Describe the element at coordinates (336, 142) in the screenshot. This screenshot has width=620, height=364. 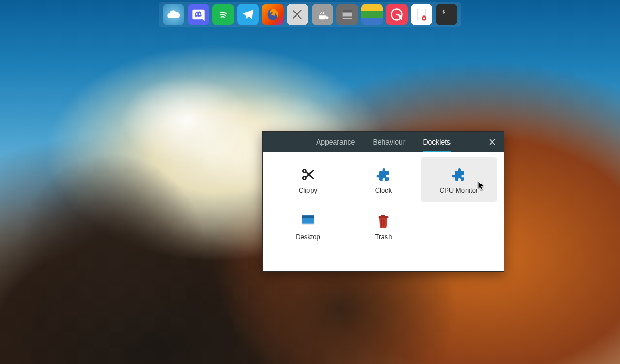
I see `tab-appearance: Appearance` at that location.